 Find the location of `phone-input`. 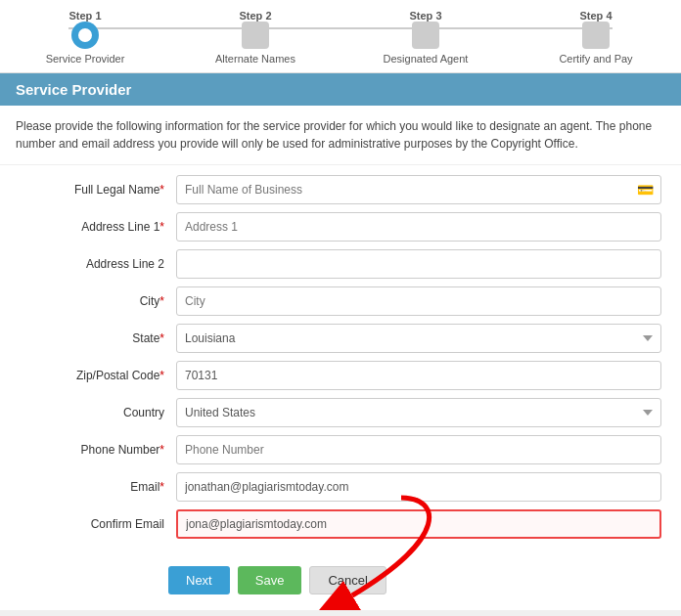

phone-input is located at coordinates (419, 450).